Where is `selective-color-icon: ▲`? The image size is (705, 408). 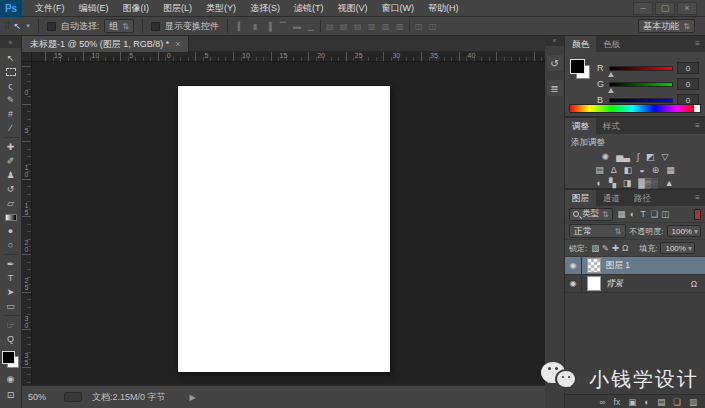 selective-color-icon: ▲ is located at coordinates (670, 183).